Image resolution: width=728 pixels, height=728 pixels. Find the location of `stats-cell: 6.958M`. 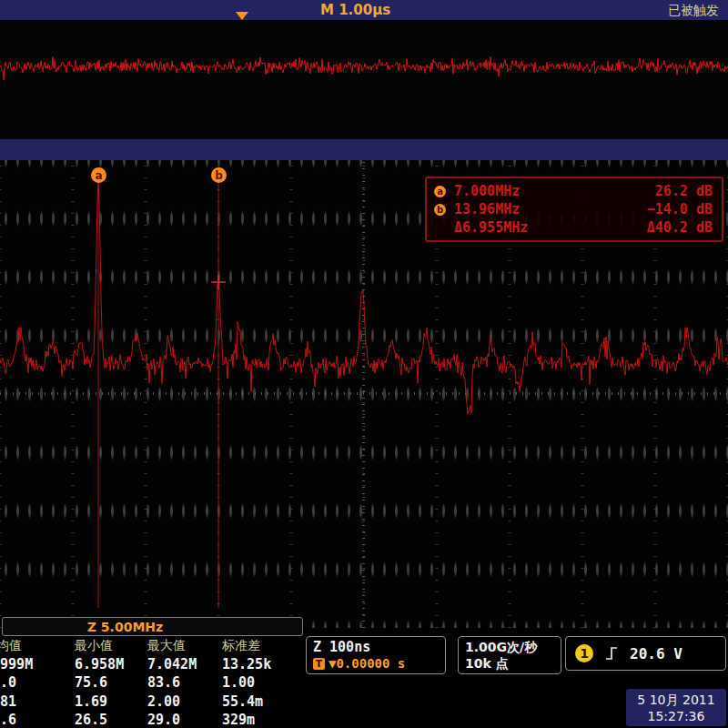

stats-cell: 6.958M is located at coordinates (111, 664).